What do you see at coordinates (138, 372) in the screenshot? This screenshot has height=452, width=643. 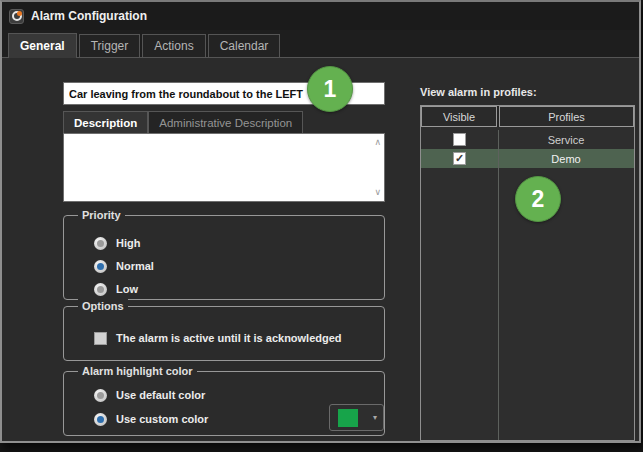 I see `highlight-group-label: Alarm highlight color` at bounding box center [138, 372].